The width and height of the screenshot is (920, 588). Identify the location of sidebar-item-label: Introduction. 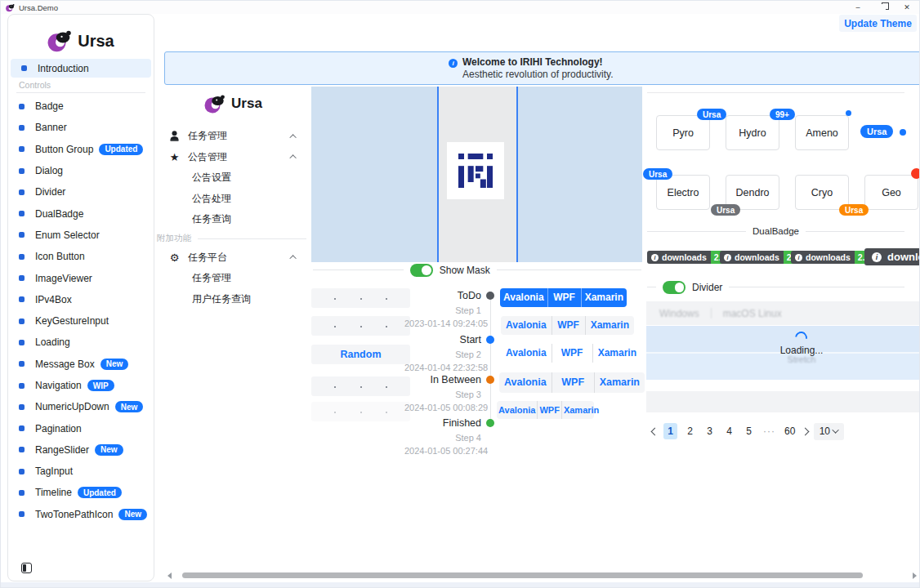
(64, 69).